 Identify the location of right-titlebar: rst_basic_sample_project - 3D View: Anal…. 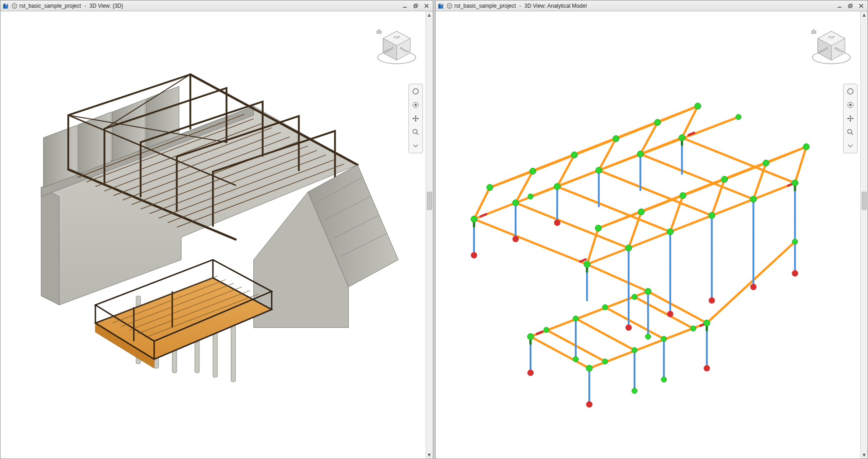
(652, 6).